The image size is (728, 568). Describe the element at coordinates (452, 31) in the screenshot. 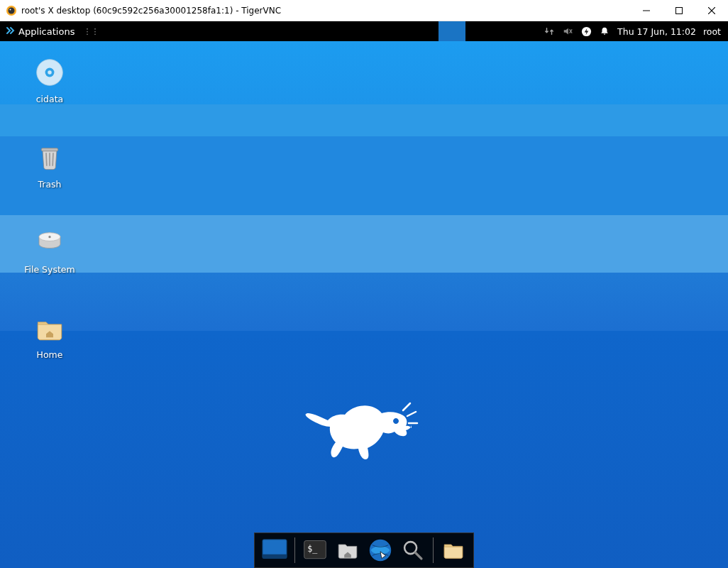

I see `taskbar-active-slot` at that location.